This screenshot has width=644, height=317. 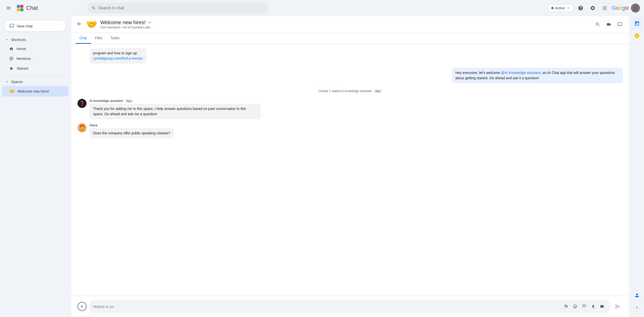 What do you see at coordinates (350, 306) in the screenshot?
I see `message-input-wrapper` at bounding box center [350, 306].